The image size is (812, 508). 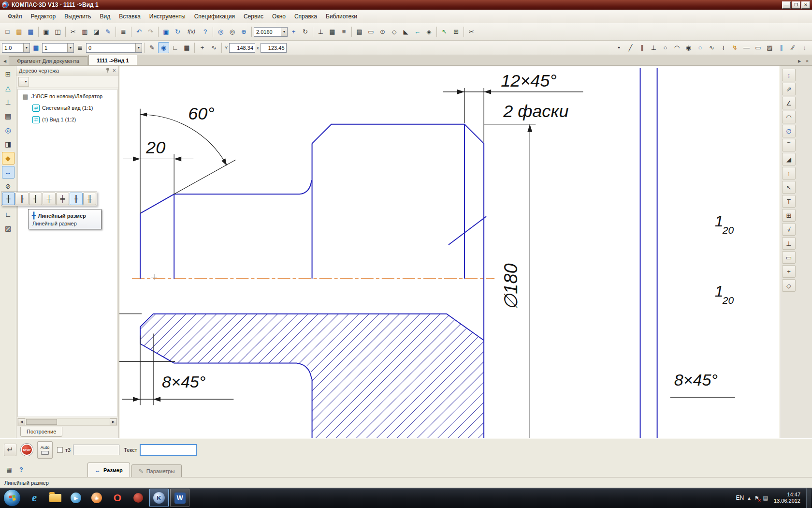 What do you see at coordinates (109, 470) in the screenshot?
I see `tab-razmer: ↔ Размер` at bounding box center [109, 470].